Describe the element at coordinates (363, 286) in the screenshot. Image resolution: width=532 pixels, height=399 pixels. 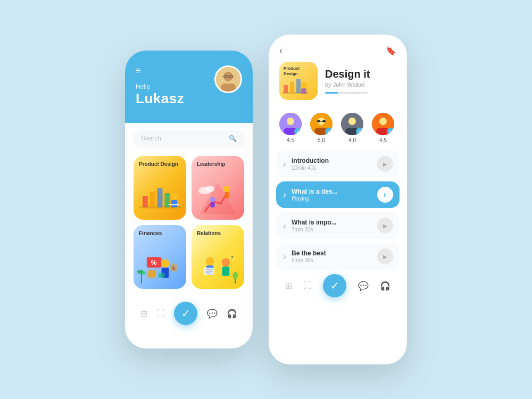
I see `chat-nav-icon-r: 💬` at that location.